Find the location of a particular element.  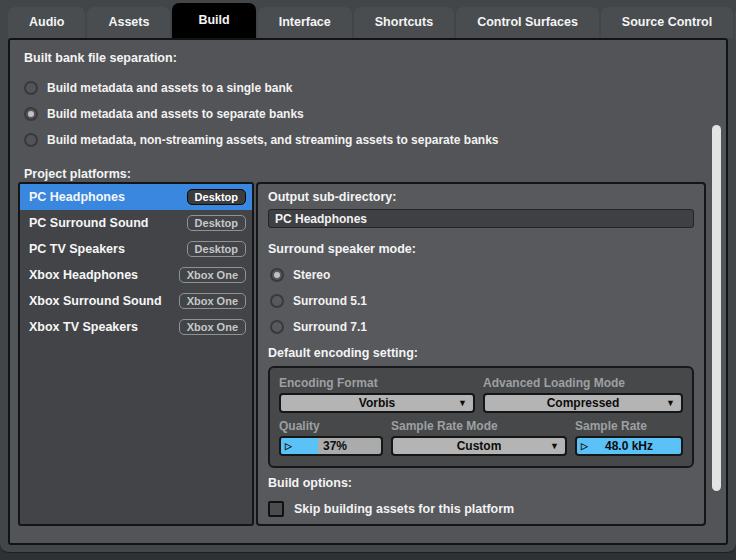

sample-rate-label: Sample Rate is located at coordinates (629, 426).